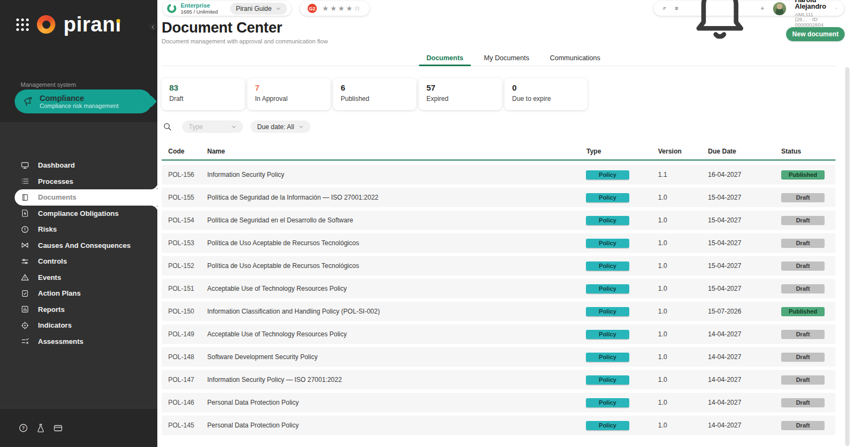 The image size is (868, 447). I want to click on sidebar-item-indicators: Indicators, so click(79, 325).